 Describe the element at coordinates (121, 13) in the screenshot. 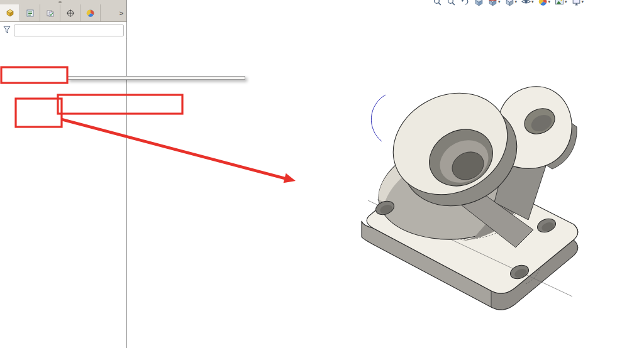

I see `tab-overflow-arrow: >` at that location.